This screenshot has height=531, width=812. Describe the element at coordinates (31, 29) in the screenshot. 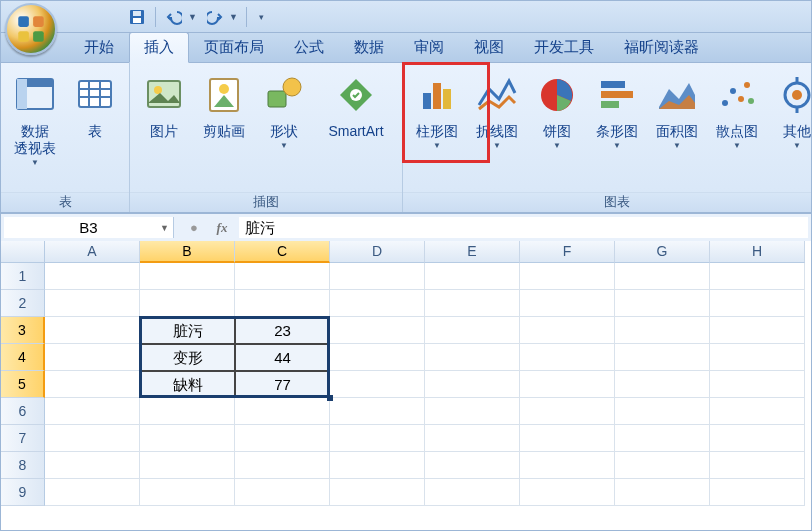

I see `office-orb-button` at that location.